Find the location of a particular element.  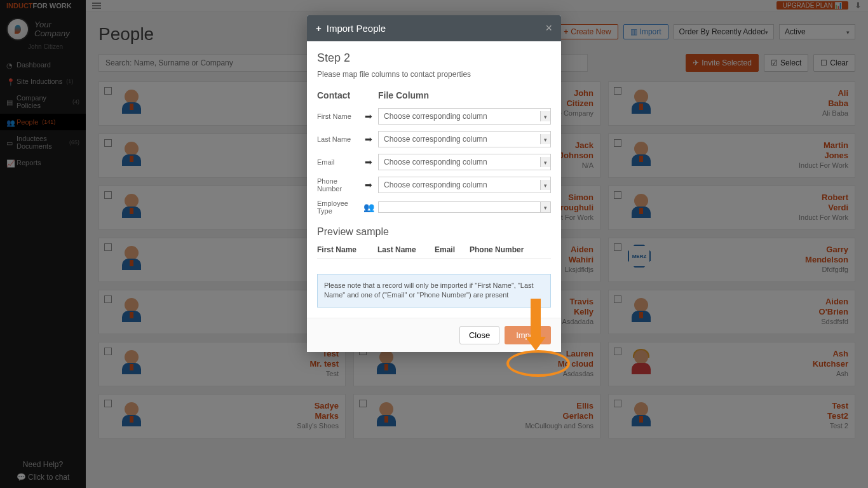

import-note: Please note that a record will only be i… is located at coordinates (434, 291).